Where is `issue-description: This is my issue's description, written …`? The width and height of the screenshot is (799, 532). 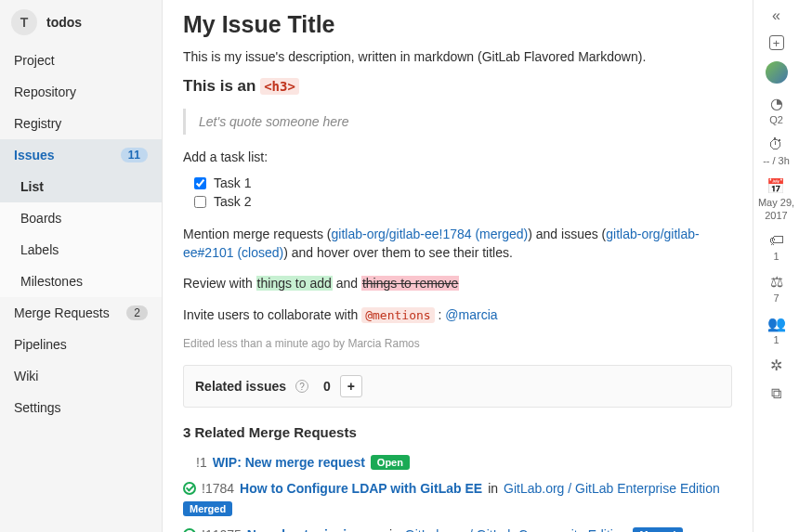 issue-description: This is my issue's description, written … is located at coordinates (457, 57).